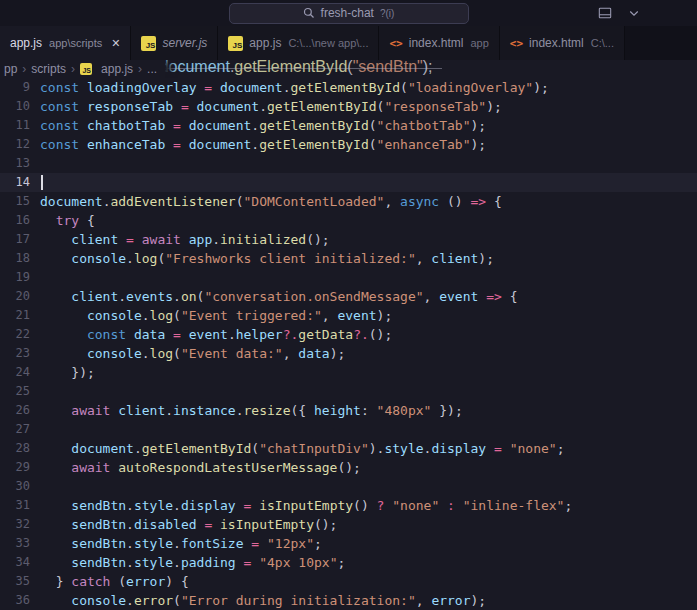 The width and height of the screenshot is (697, 610). I want to click on line-number: 28, so click(15, 448).